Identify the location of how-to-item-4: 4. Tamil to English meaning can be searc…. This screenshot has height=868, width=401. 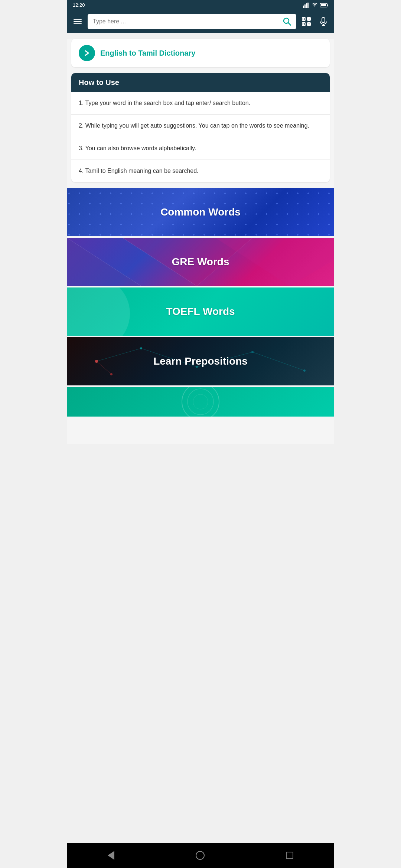
(200, 171).